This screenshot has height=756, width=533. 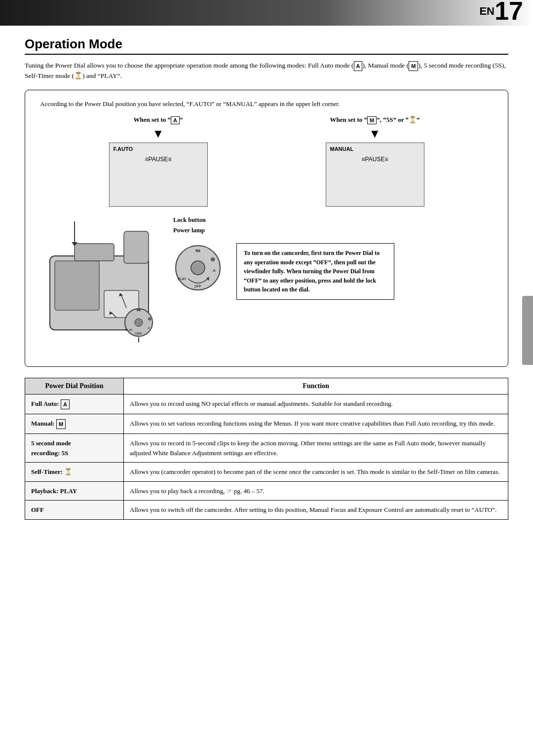 What do you see at coordinates (75, 472) in the screenshot?
I see `position-self-timer: Self-Timer: ⏳` at bounding box center [75, 472].